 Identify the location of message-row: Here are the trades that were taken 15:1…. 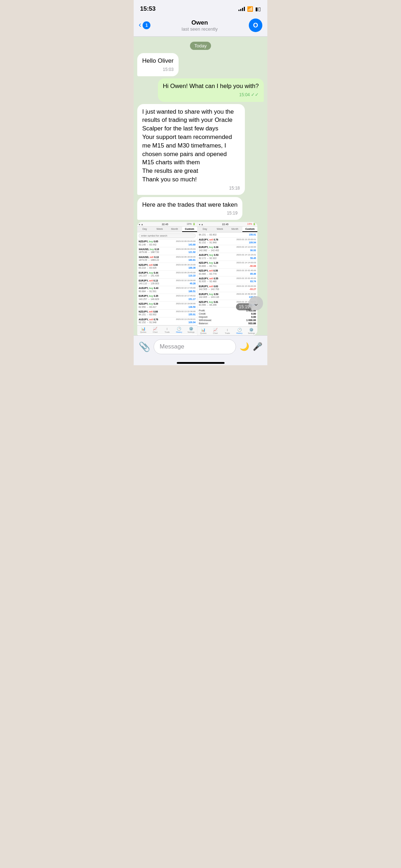
(200, 209).